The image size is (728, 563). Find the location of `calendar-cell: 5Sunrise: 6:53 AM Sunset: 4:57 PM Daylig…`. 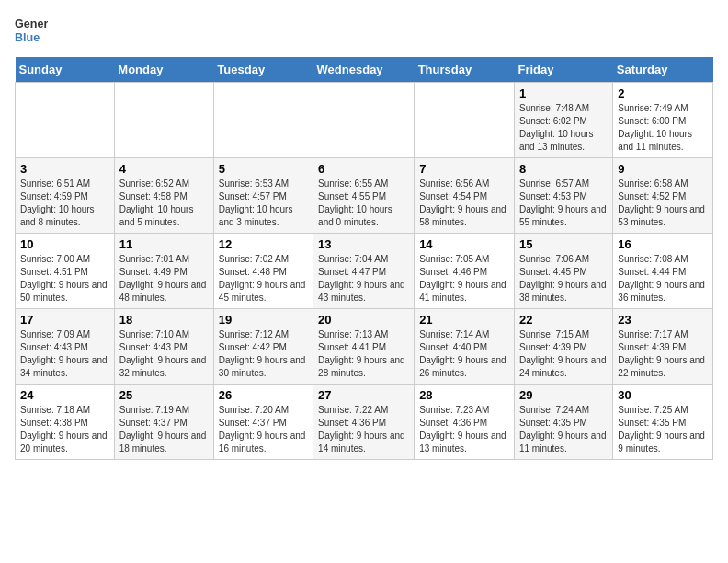

calendar-cell: 5Sunrise: 6:53 AM Sunset: 4:57 PM Daylig… is located at coordinates (263, 196).